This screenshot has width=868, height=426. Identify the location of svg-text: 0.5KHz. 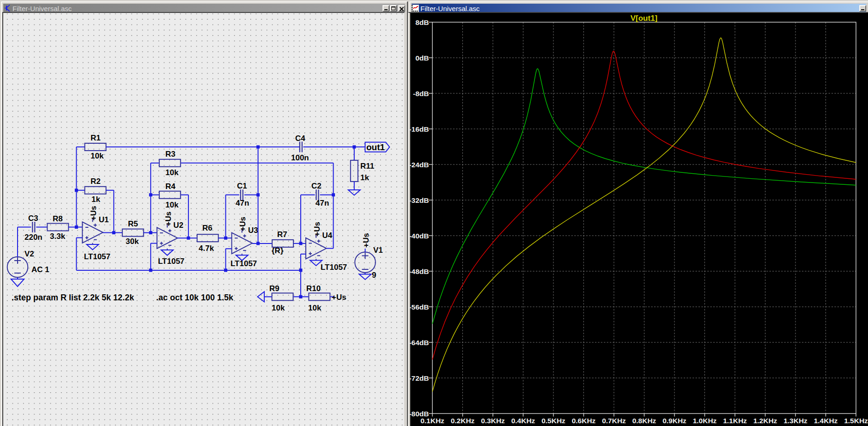
(553, 420).